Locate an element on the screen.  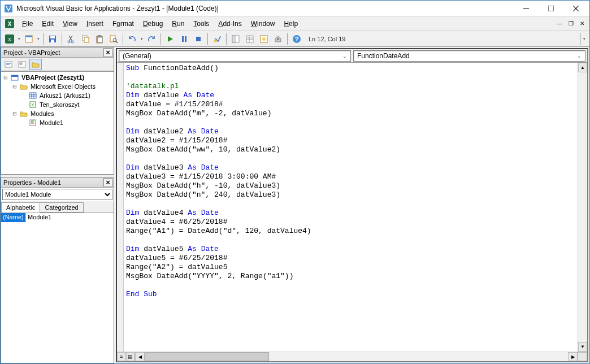
project-pane-close-button: × is located at coordinates (108, 53).